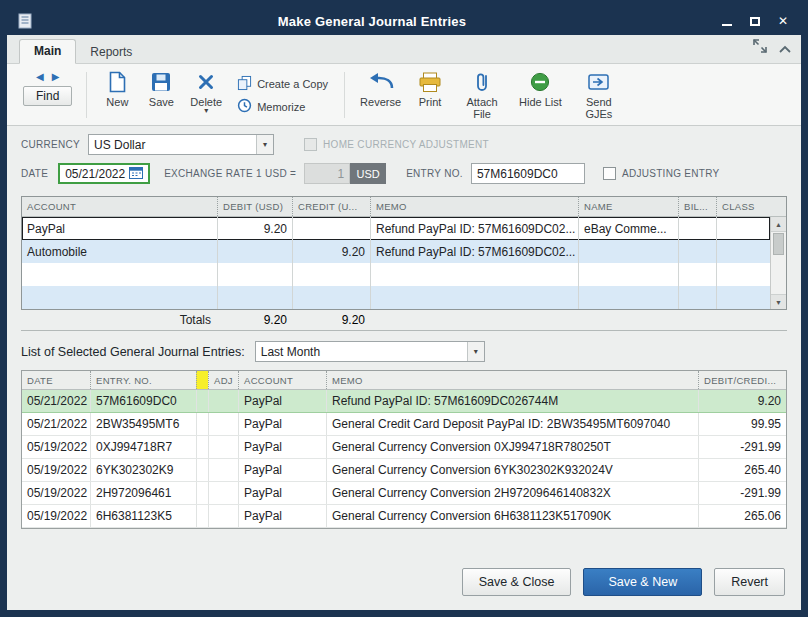 The image size is (808, 617). Describe the element at coordinates (628, 228) in the screenshot. I see `cell-name: eBay Comme...` at that location.